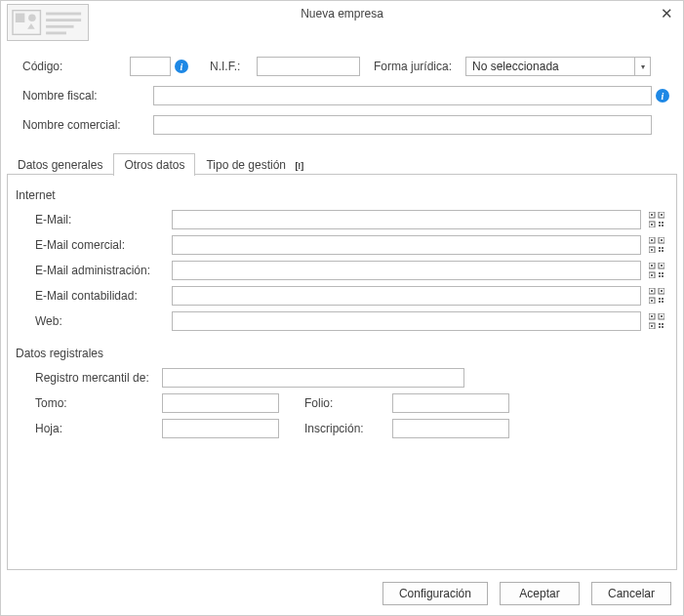  What do you see at coordinates (154, 164) in the screenshot?
I see `tab-otros-datos: Otros datos` at bounding box center [154, 164].